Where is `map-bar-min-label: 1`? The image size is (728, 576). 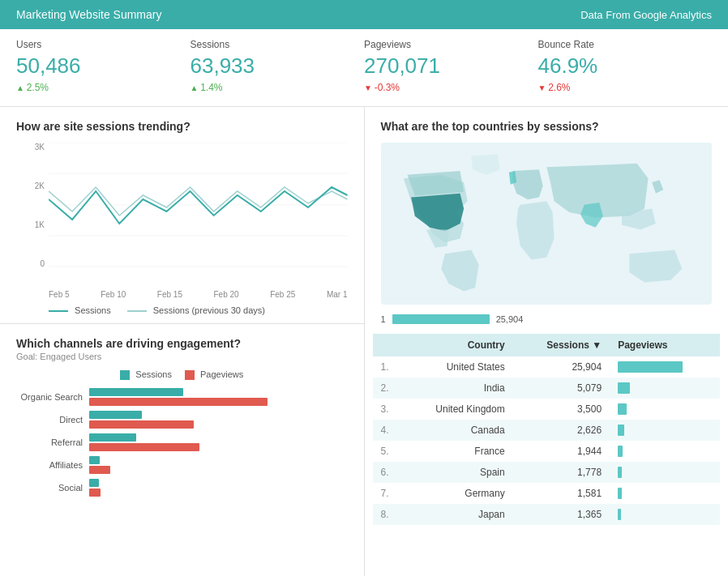 map-bar-min-label: 1 is located at coordinates (383, 319).